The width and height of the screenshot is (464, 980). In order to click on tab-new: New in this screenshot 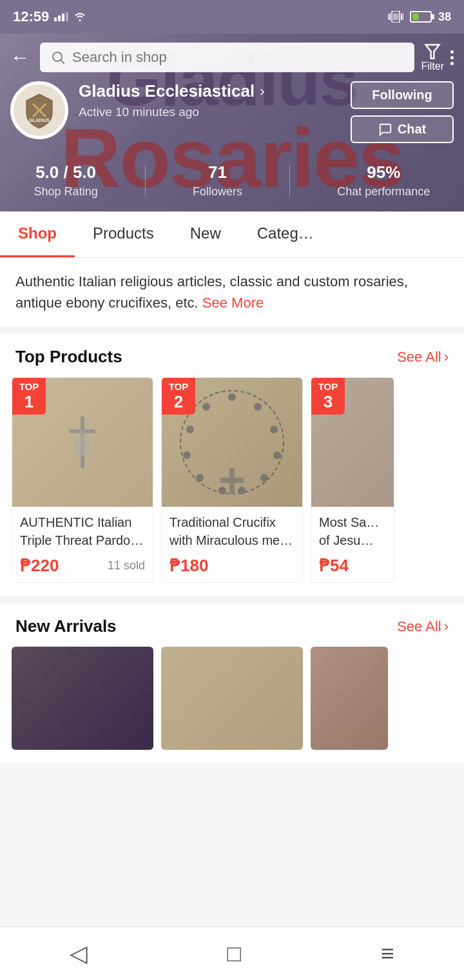, I will do `click(206, 235)`.